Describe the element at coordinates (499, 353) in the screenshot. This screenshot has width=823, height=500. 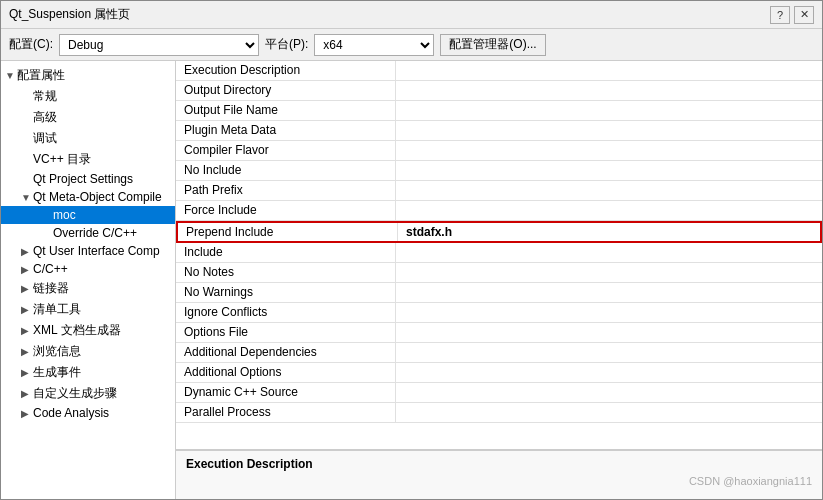
I see `property-row: Additional Dependencies` at that location.